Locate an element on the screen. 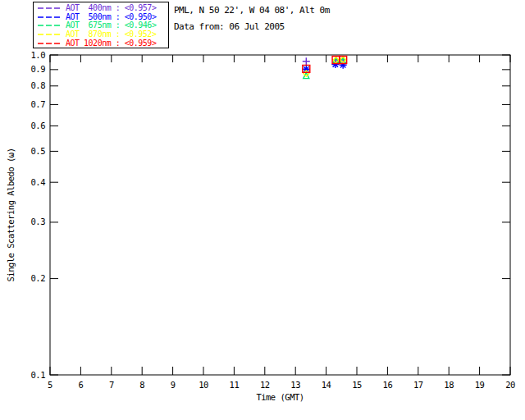 The image size is (525, 420). x-tick-label: 16 is located at coordinates (388, 385).